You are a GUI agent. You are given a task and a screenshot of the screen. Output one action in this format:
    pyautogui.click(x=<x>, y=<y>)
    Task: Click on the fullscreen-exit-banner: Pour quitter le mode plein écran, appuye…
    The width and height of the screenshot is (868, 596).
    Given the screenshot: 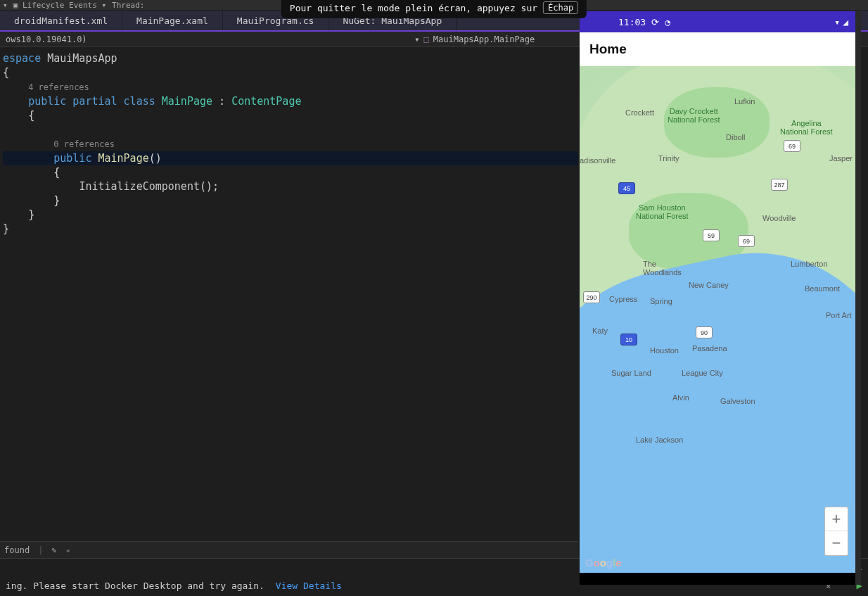 What is the action you would take?
    pyautogui.click(x=434, y=9)
    